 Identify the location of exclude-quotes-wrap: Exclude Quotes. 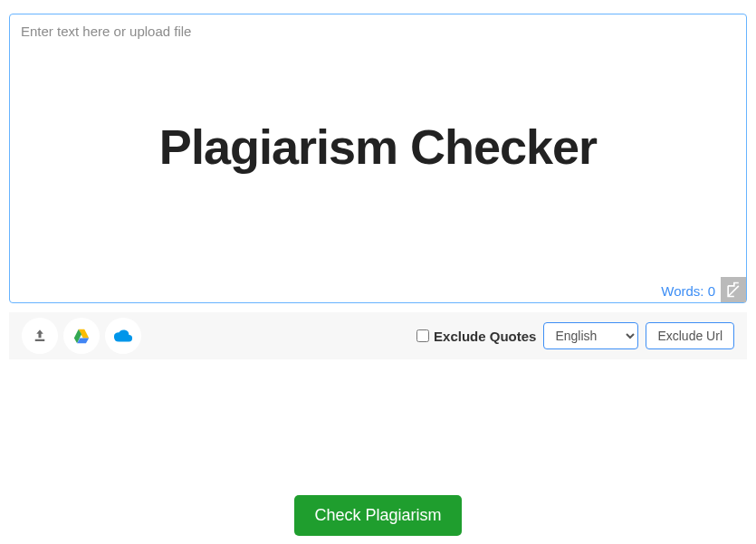
(476, 337).